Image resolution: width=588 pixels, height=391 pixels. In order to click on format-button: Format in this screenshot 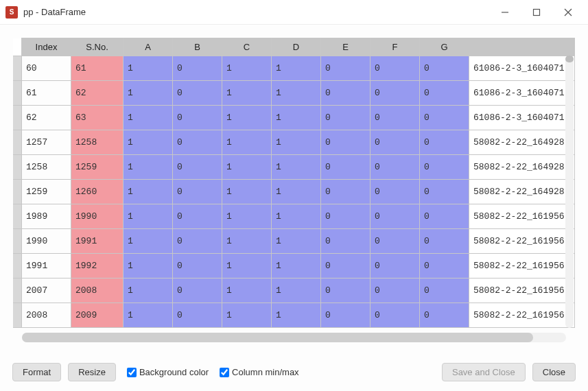, I will do `click(37, 372)`.